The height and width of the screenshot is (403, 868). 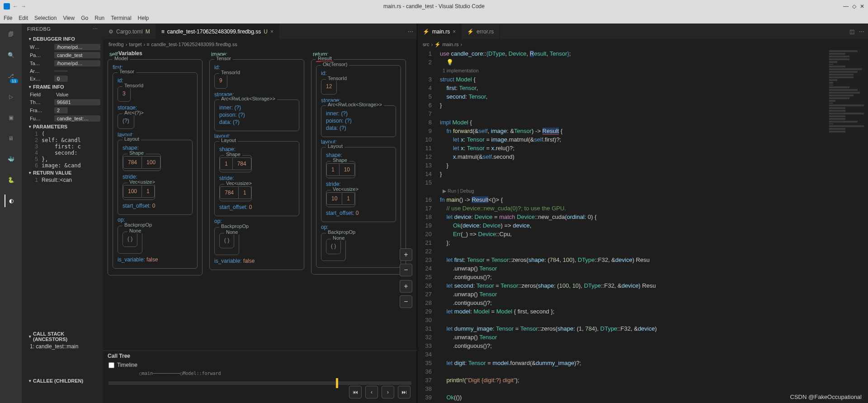 What do you see at coordinates (226, 164) in the screenshot?
I see `image-sh1: 1` at bounding box center [226, 164].